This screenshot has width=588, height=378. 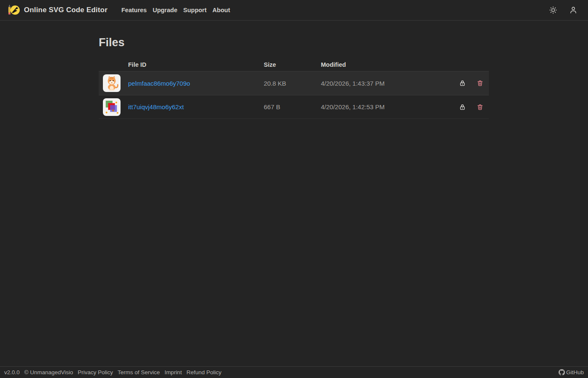 What do you see at coordinates (294, 372) in the screenshot?
I see `footer: v2.0.0 © UnmanagedVisio Privacy Policy T…` at bounding box center [294, 372].